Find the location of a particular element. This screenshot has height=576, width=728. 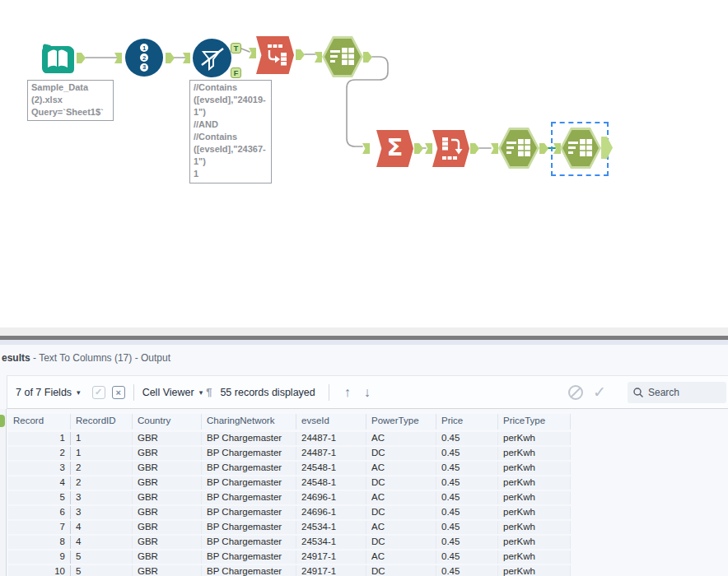

column-header: PowerType is located at coordinates (402, 421).